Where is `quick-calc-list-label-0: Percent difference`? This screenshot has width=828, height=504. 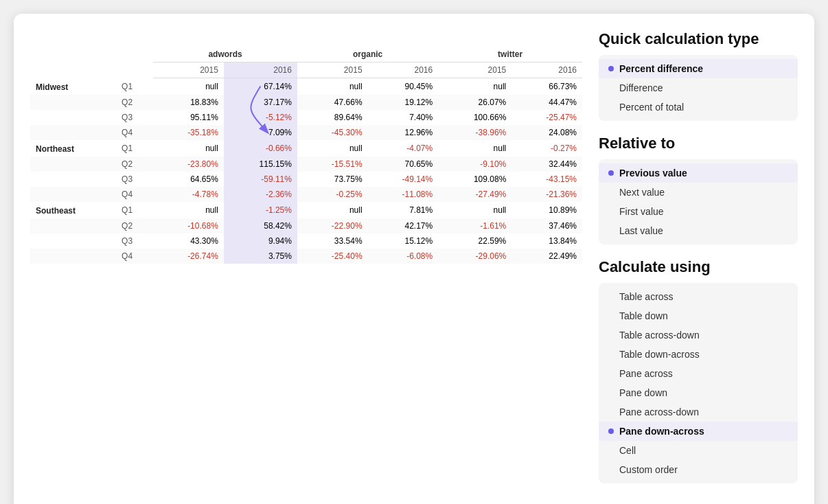 quick-calc-list-label-0: Percent difference is located at coordinates (661, 69).